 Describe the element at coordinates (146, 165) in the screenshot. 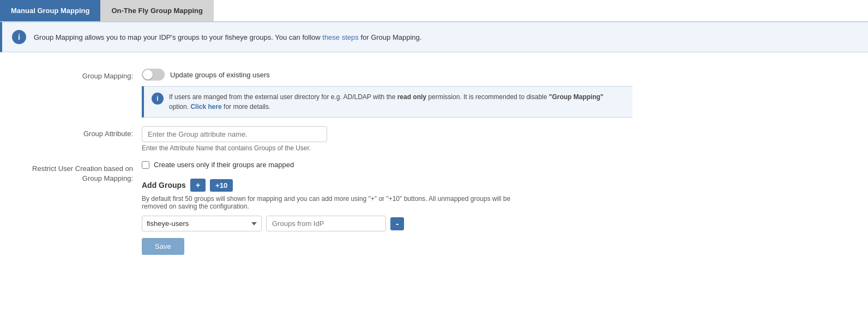

I see `restrict-checkbox` at that location.